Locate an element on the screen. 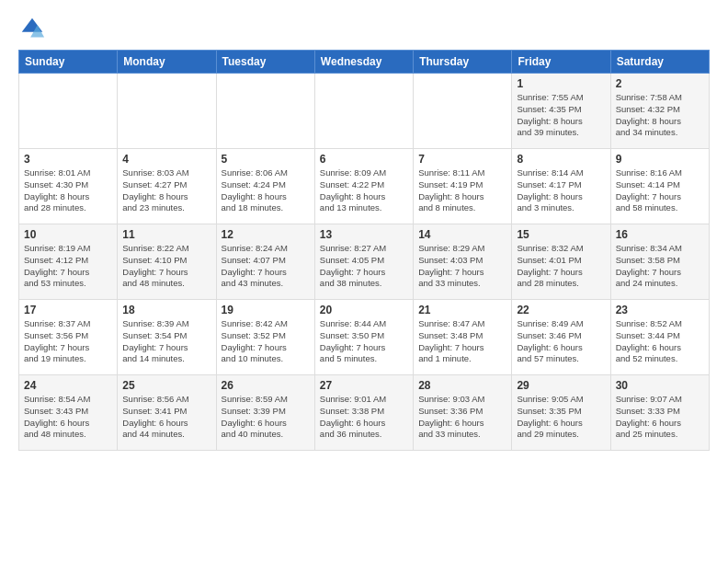  day-number: 2 is located at coordinates (660, 84).